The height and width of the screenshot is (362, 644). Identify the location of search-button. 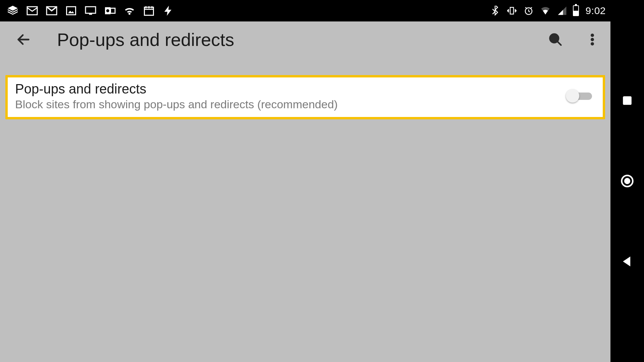
(555, 40).